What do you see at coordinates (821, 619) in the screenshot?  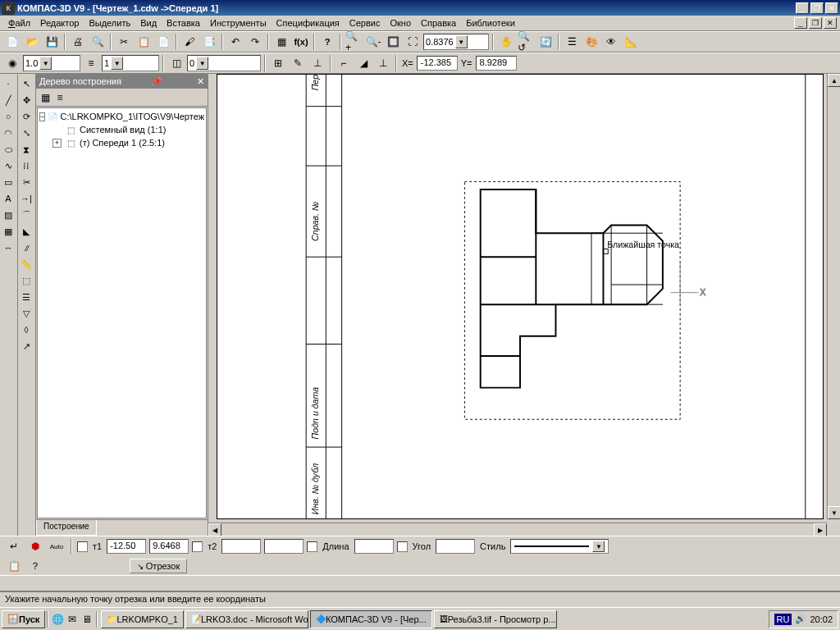 I see `clock: 20:02` at bounding box center [821, 619].